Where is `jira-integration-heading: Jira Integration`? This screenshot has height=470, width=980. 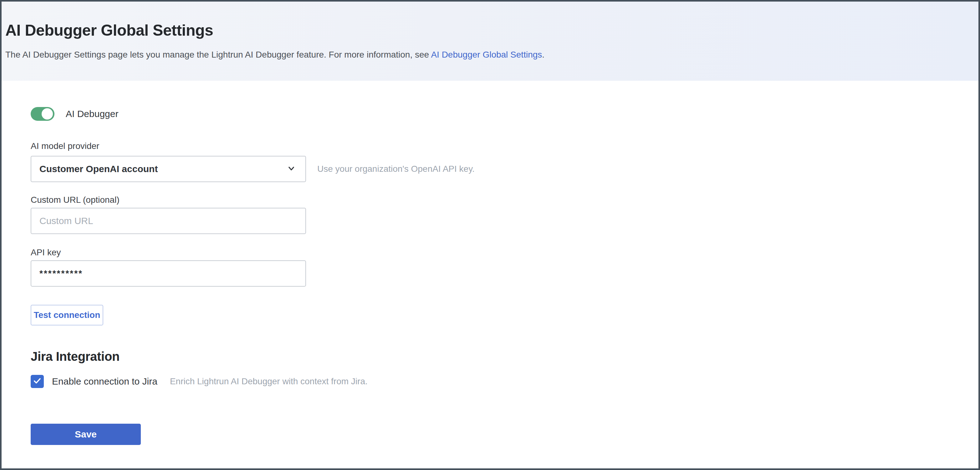 jira-integration-heading: Jira Integration is located at coordinates (504, 356).